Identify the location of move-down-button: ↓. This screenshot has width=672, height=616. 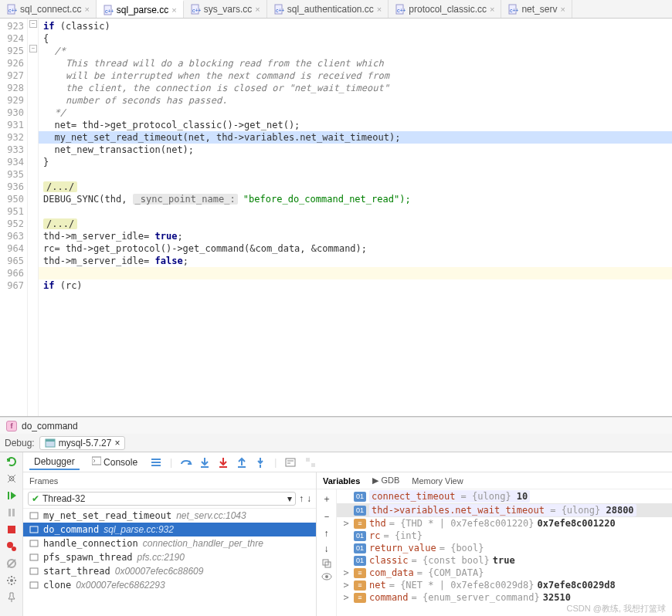
(327, 549).